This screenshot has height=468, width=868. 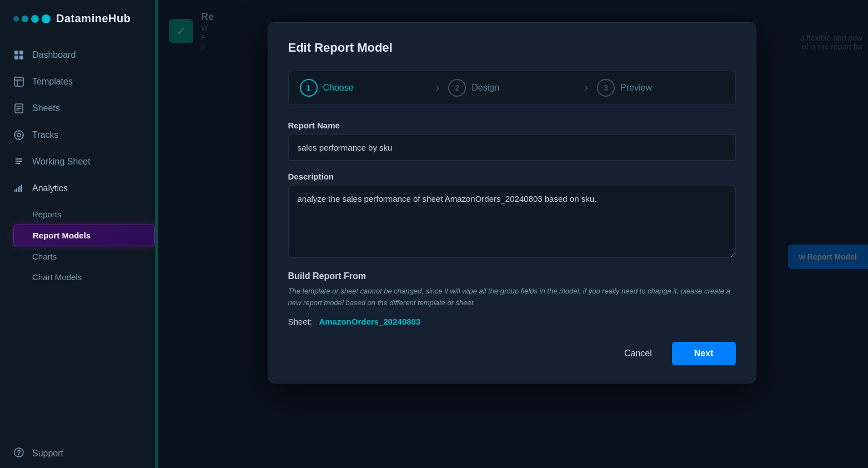 I want to click on report-name-label: Report Name, so click(x=512, y=126).